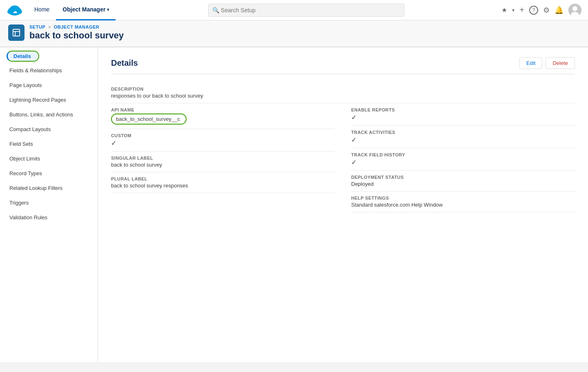 This screenshot has width=588, height=372. Describe the element at coordinates (49, 129) in the screenshot. I see `sidebar-item-compact-layouts: Compact Layouts` at that location.